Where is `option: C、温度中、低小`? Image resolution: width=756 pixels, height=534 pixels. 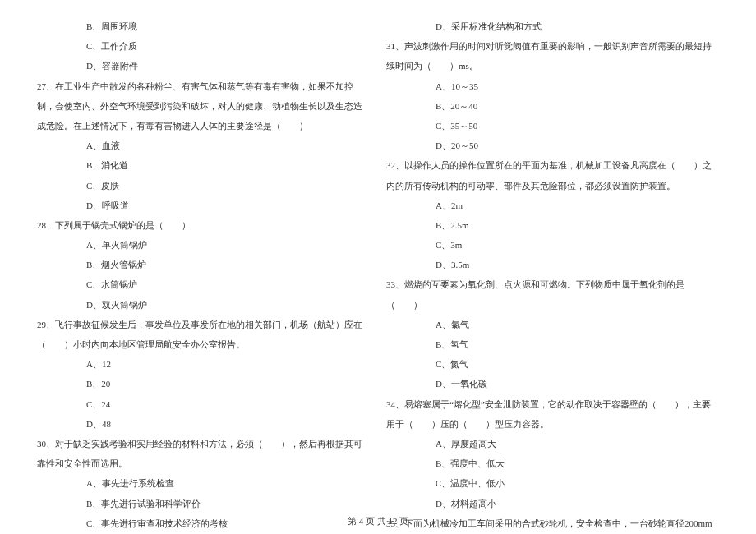 option: C、温度中、低小 is located at coordinates (552, 483).